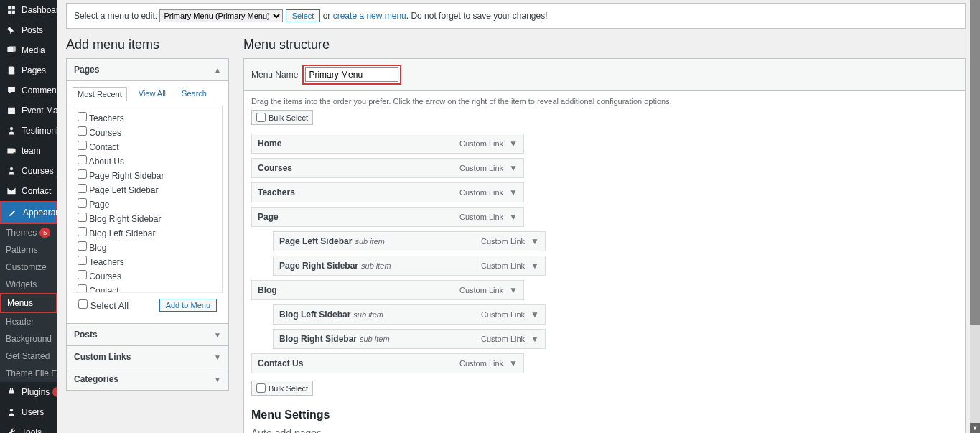 This screenshot has height=433, width=980. Describe the element at coordinates (103, 305) in the screenshot. I see `select-all-label: Select All` at that location.